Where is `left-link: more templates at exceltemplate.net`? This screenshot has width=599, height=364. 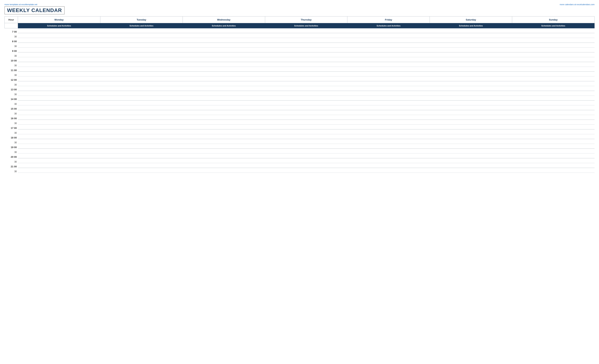
left-link: more templates at exceltemplate.net is located at coordinates (21, 4).